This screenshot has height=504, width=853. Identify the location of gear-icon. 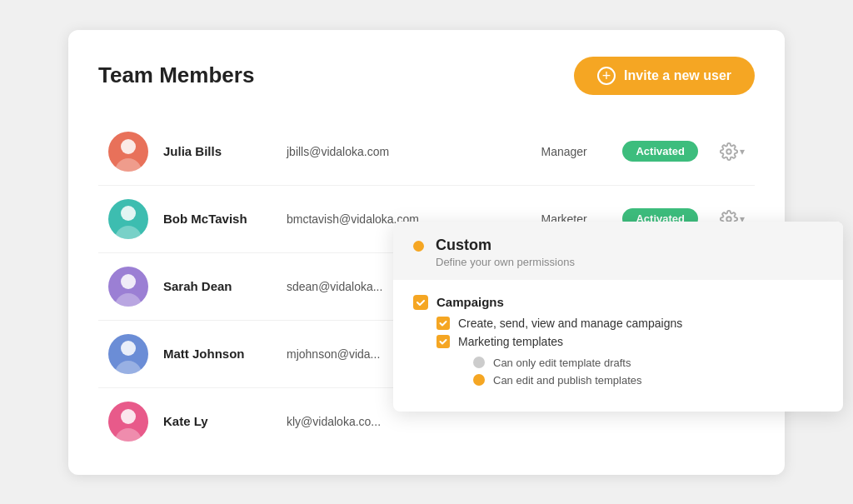
(729, 152).